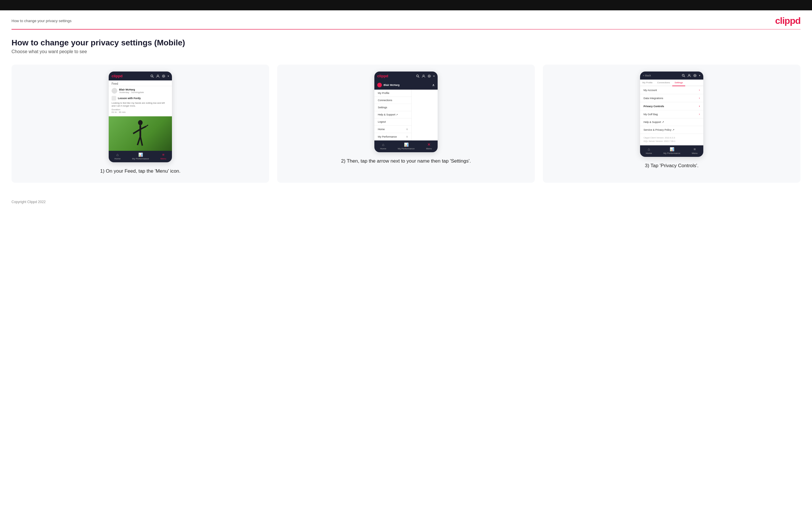  I want to click on menu-section-performance: My Performance ∨, so click(393, 137).